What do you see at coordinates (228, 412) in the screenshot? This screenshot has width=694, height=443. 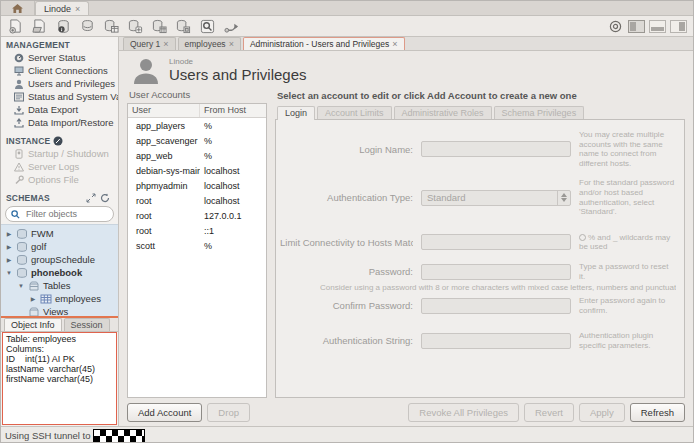 I see `drop-button: Drop` at bounding box center [228, 412].